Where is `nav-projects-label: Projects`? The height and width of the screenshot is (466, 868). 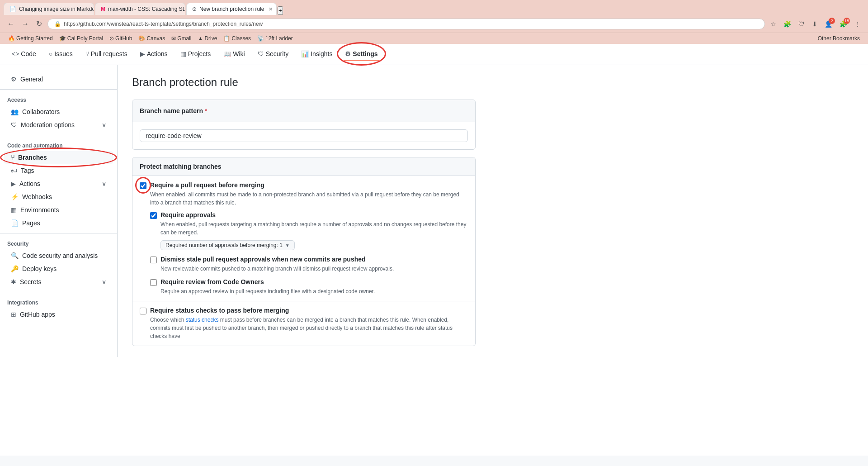
nav-projects-label: Projects is located at coordinates (200, 54).